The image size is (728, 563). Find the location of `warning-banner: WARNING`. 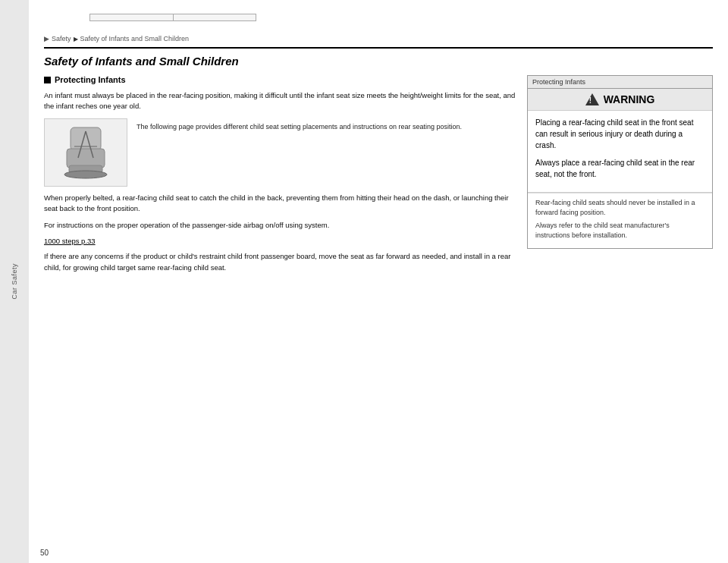

warning-banner: WARNING is located at coordinates (620, 100).